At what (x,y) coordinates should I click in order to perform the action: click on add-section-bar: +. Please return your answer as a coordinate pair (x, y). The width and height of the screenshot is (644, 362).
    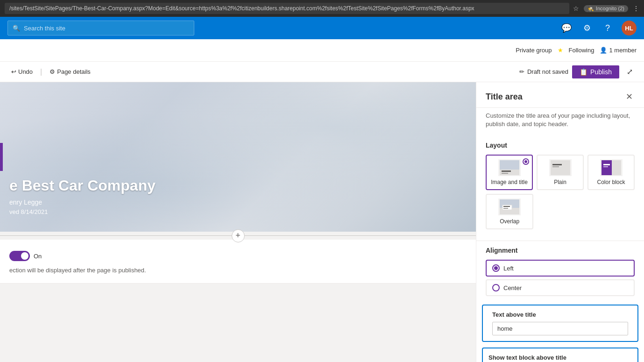
    Looking at the image, I should click on (238, 235).